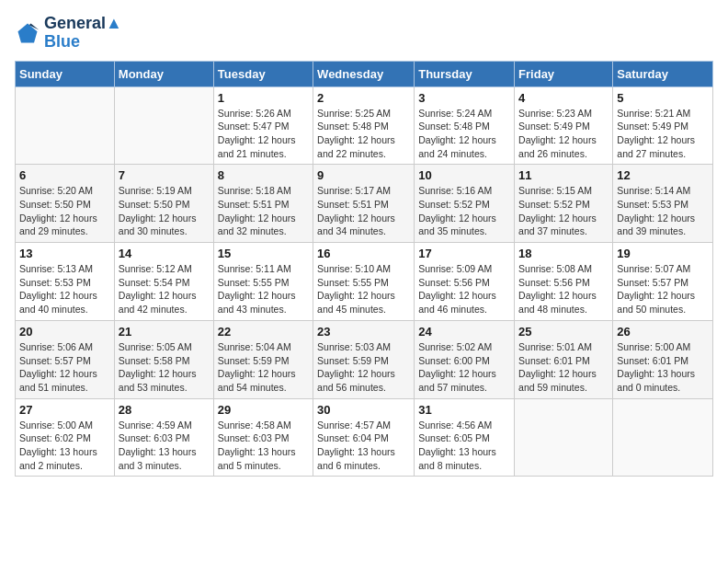 The height and width of the screenshot is (563, 728). I want to click on day-detail: Sunrise: 4:59 AM Sunset: 6:03 PM Dayligh…, so click(164, 445).